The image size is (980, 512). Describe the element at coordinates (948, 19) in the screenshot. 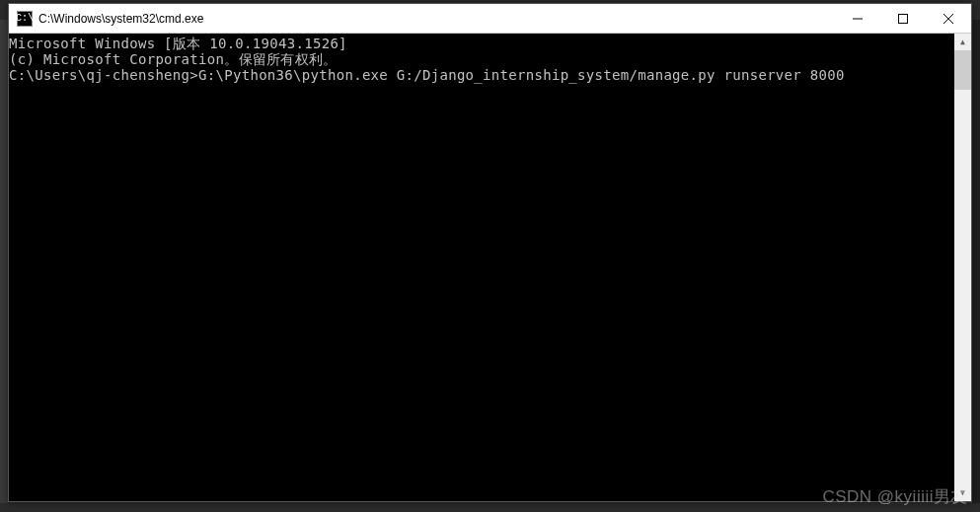

I see `close-icon` at that location.